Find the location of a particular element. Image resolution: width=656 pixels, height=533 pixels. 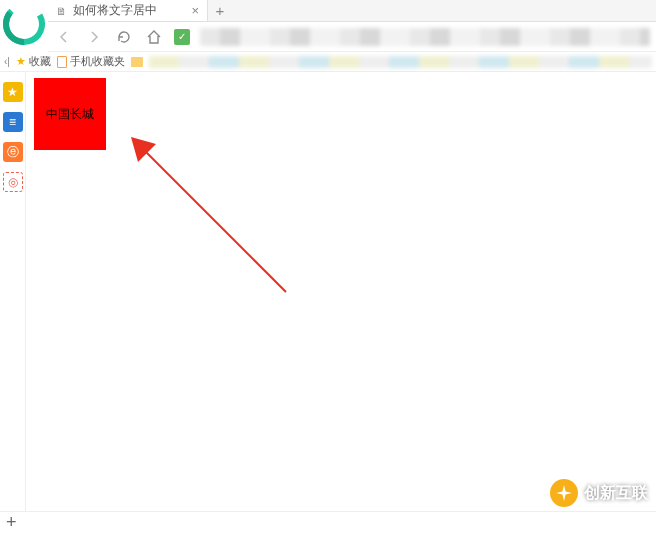

close-icon: × is located at coordinates (195, 10).